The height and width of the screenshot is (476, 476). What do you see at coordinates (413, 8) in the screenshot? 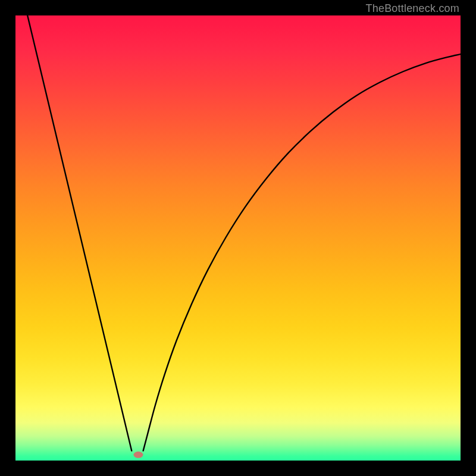
I see `watermark-text: TheBottleneck.com` at bounding box center [413, 8].